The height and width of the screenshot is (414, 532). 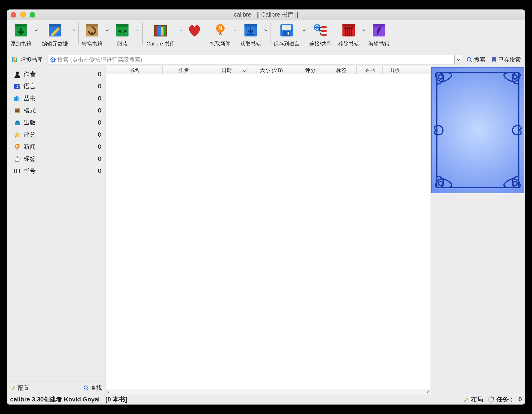 What do you see at coordinates (107, 30) in the screenshot?
I see `convert-books-dropdown` at bounding box center [107, 30].